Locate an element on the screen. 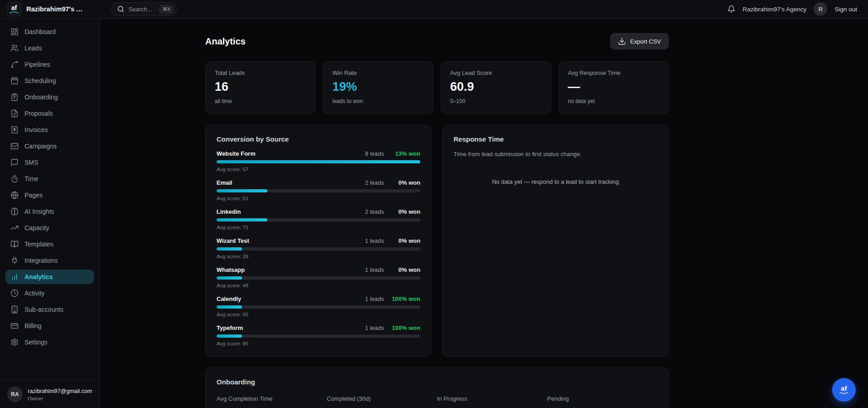 Image resolution: width=868 pixels, height=408 pixels. stat-label: Avg Lead Score is located at coordinates (496, 73).